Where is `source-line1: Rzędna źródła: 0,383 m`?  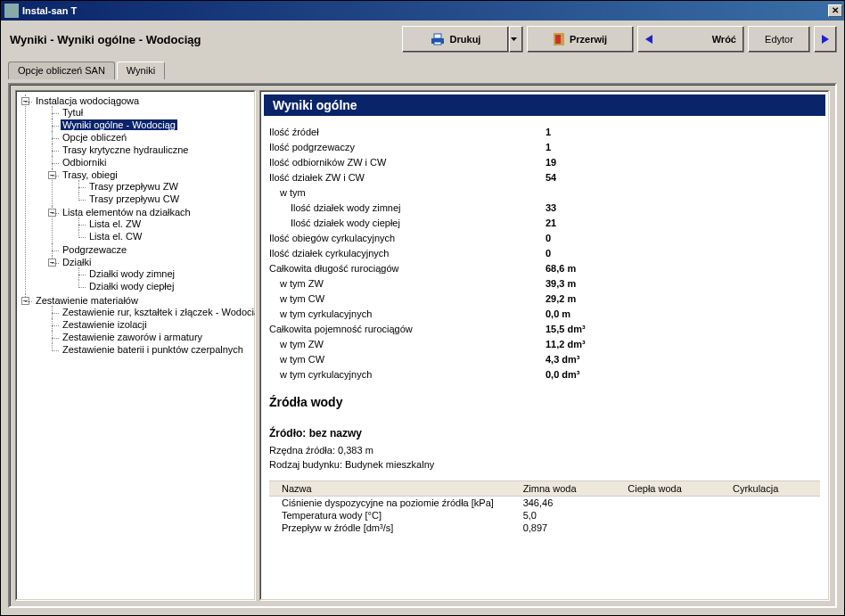 source-line1: Rzędna źródła: 0,383 m is located at coordinates (545, 450).